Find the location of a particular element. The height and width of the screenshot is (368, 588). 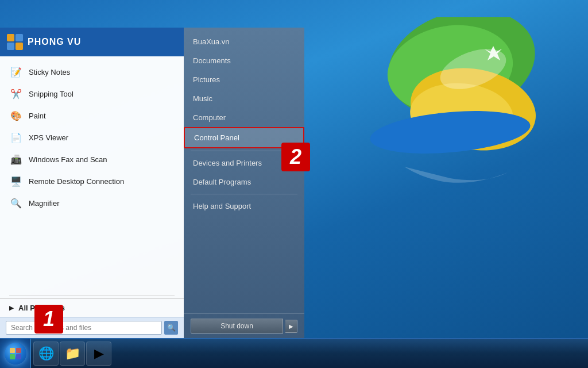

xps-viewer-label: XPS Viewer is located at coordinates (48, 138).